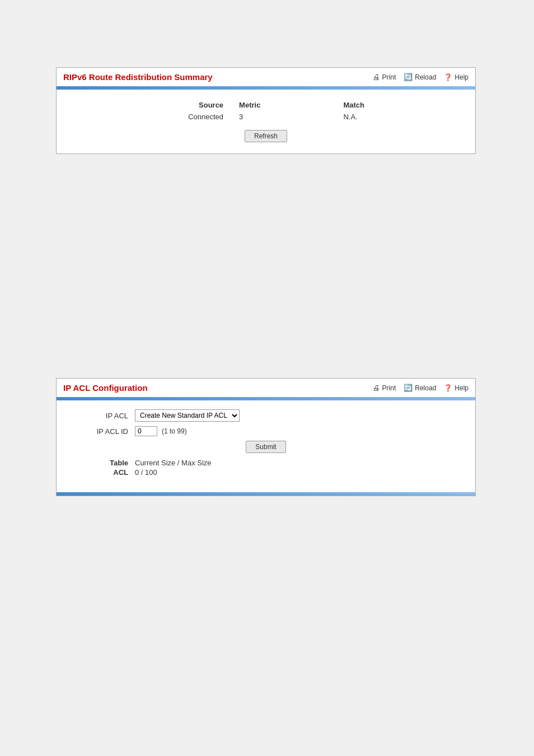 This screenshot has width=534, height=756. I want to click on ip-acl-panel-actions: Print Reload Help, so click(421, 388).